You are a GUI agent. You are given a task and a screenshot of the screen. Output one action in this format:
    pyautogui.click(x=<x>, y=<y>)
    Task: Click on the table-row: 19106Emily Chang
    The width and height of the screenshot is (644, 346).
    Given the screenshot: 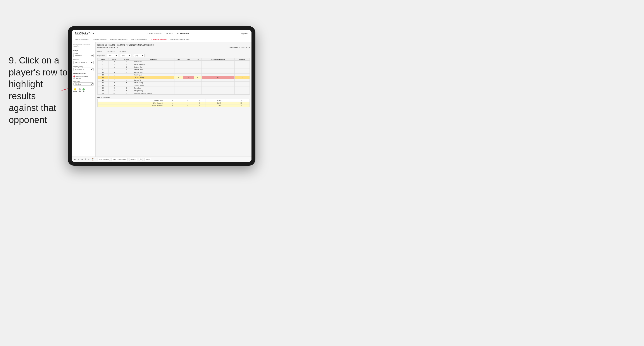 What is the action you would take?
    pyautogui.click(x=174, y=91)
    